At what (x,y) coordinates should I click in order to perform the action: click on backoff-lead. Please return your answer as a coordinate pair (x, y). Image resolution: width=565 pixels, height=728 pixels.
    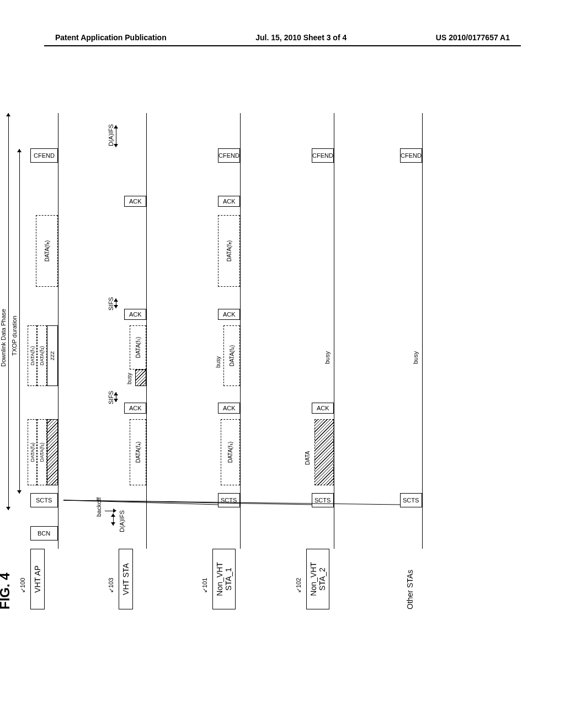
    Looking at the image, I should click on (109, 511).